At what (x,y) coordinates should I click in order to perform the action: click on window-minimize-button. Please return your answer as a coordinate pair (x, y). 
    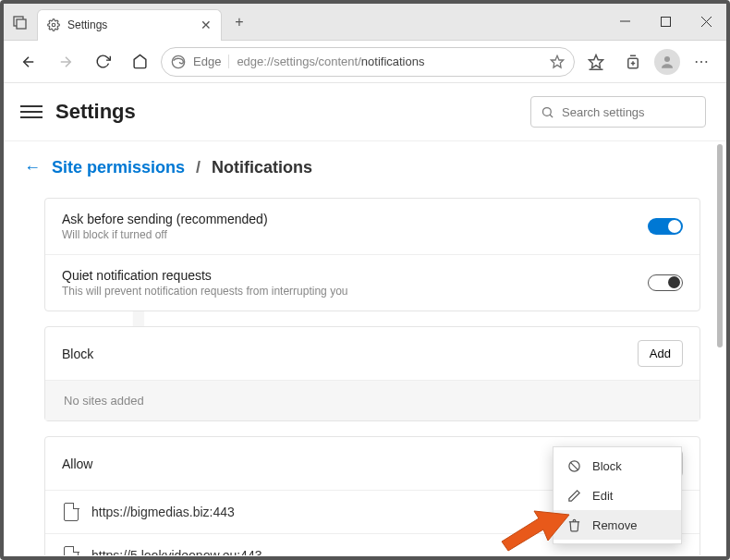
    Looking at the image, I should click on (625, 22).